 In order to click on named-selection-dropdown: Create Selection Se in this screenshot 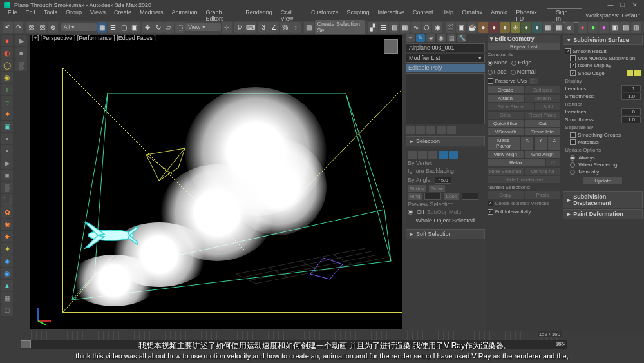, I will do `click(340, 27)`.